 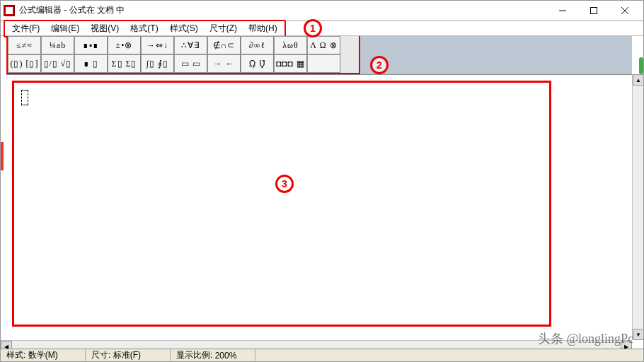 I want to click on palette-embellish-icon: ∎▪∎, so click(x=91, y=45).